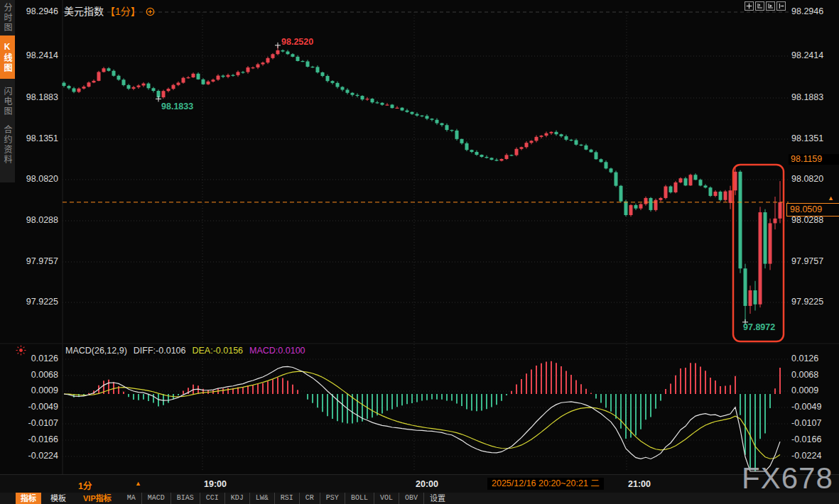  Describe the element at coordinates (807, 98) in the screenshot. I see `price-axis-label: 98.1883` at that location.